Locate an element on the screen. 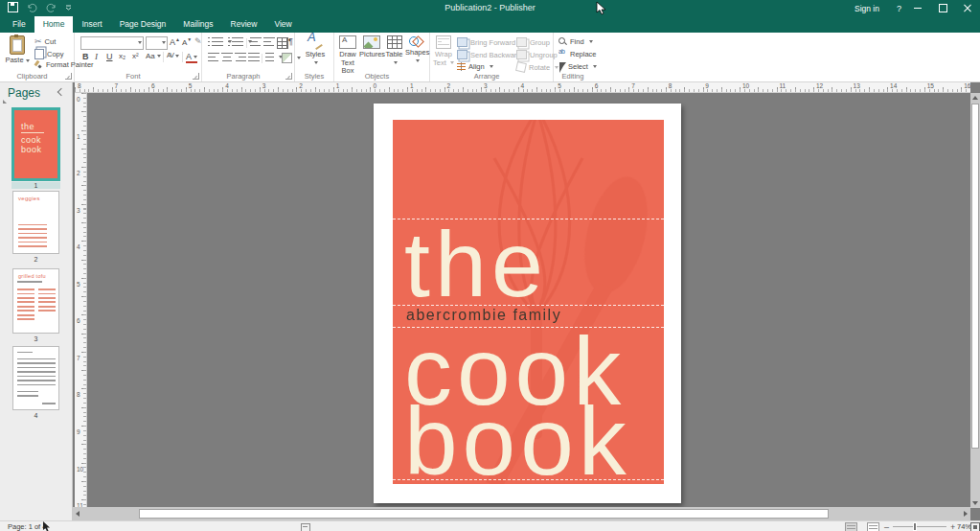 The height and width of the screenshot is (531, 980). page-indicator: Page: 1 of 4 is located at coordinates (27, 527).